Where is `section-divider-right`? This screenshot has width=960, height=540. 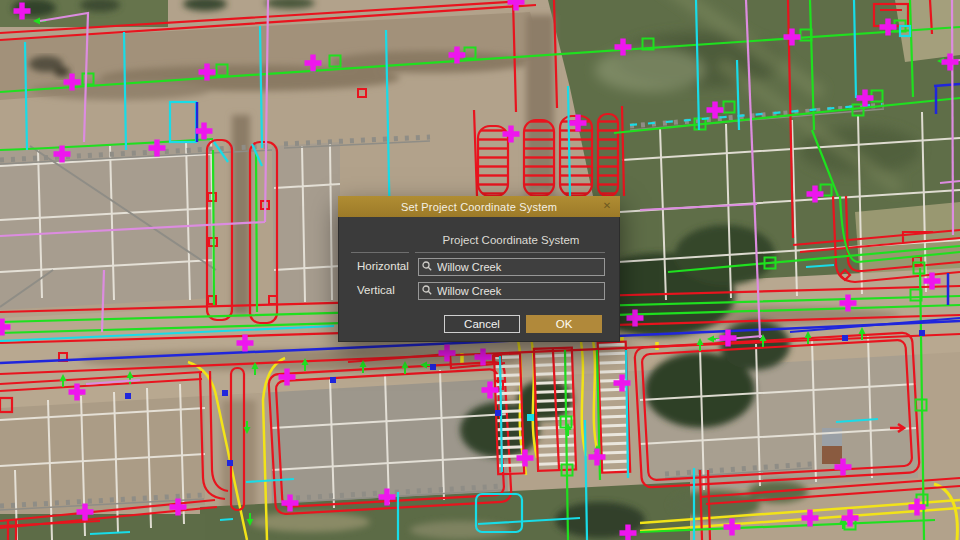
section-divider-right is located at coordinates (510, 252).